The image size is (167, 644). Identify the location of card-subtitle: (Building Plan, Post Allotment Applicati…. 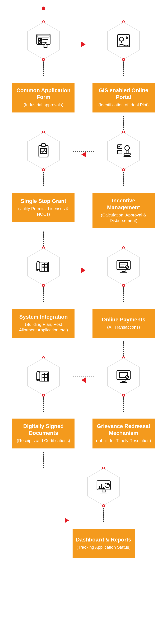
(44, 327).